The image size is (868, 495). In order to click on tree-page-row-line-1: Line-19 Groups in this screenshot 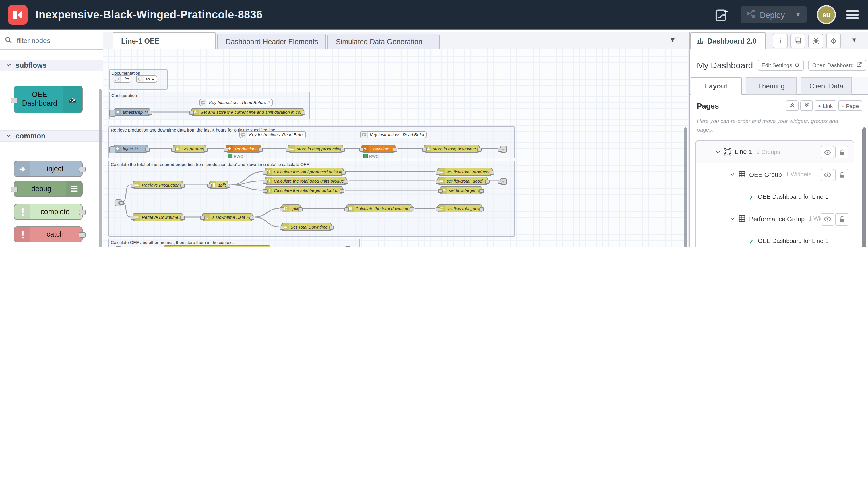, I will do `click(775, 152)`.